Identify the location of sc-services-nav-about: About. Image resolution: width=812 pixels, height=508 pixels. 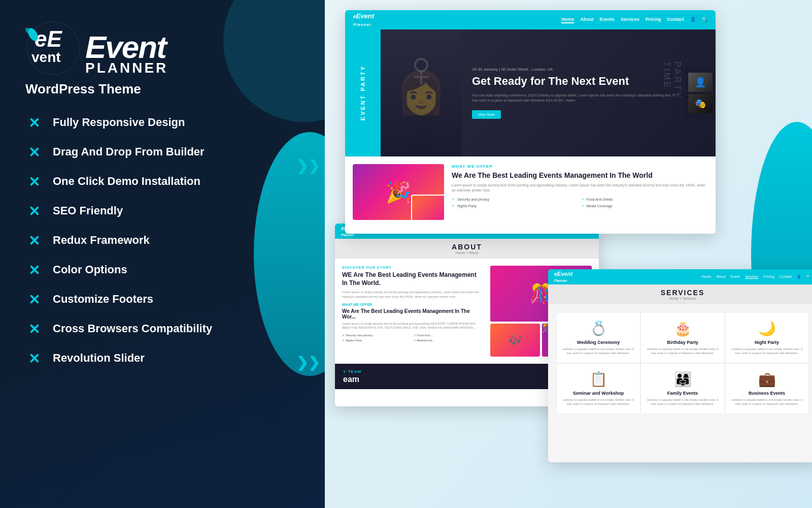
(721, 277).